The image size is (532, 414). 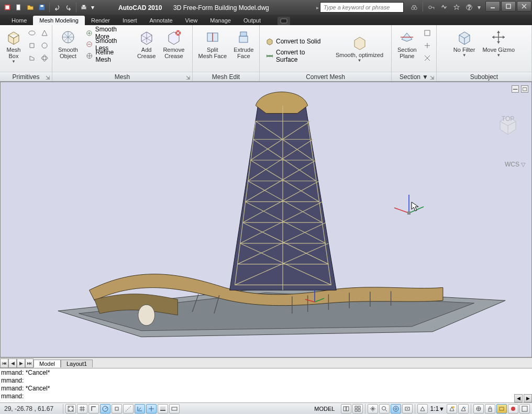 What do you see at coordinates (463, 409) in the screenshot?
I see `anno-autoscale-button` at bounding box center [463, 409].